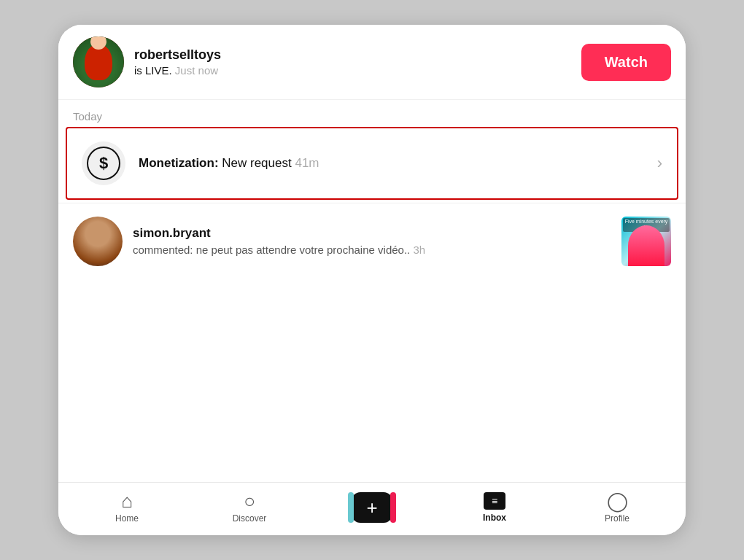  What do you see at coordinates (249, 518) in the screenshot?
I see `discover-label: Discover` at bounding box center [249, 518].